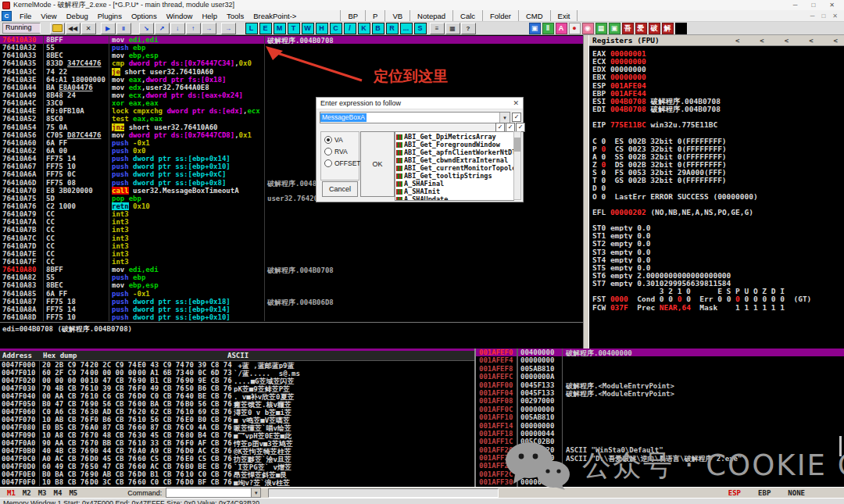 This screenshot has width=844, height=504. What do you see at coordinates (517, 117) in the screenshot?
I see `option-checkbox-1: ✓` at bounding box center [517, 117].